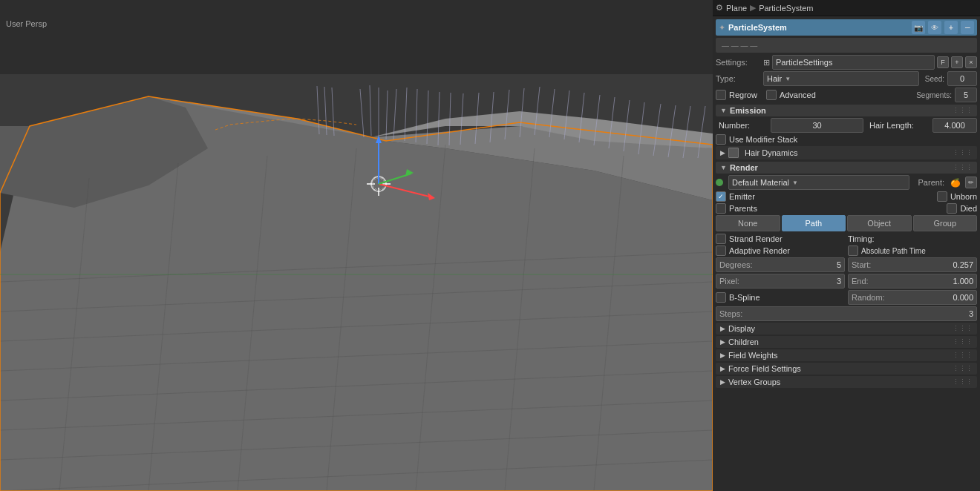 This screenshot has width=980, height=491. Describe the element at coordinates (962, 111) in the screenshot. I see `emission-dots: ⋮⋮⋮` at that location.